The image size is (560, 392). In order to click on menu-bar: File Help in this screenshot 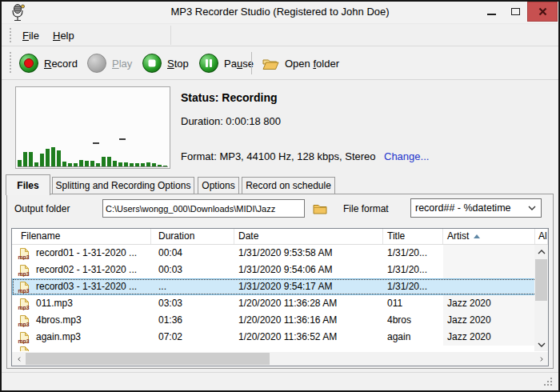, I will do `click(280, 35)`.